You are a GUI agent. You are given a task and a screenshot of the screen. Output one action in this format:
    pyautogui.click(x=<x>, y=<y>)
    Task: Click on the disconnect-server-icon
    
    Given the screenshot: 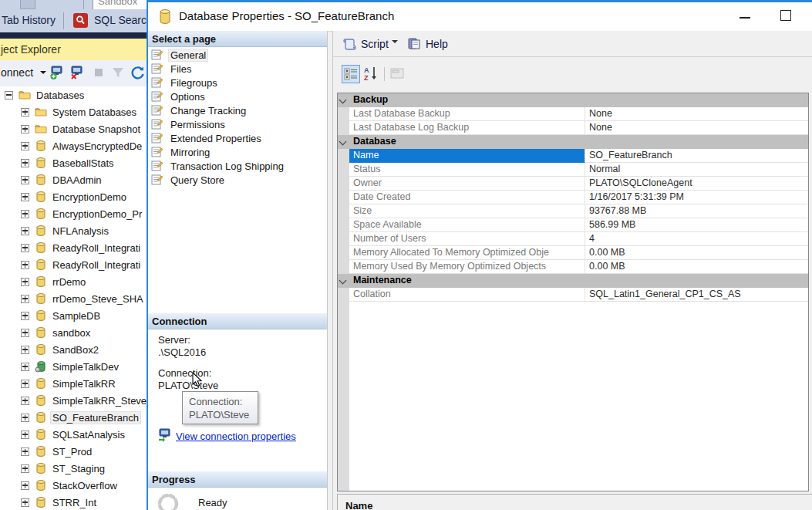 What is the action you would take?
    pyautogui.click(x=77, y=73)
    